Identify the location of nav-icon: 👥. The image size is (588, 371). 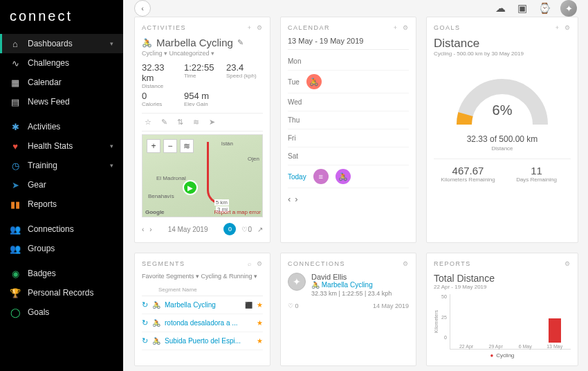
(15, 229).